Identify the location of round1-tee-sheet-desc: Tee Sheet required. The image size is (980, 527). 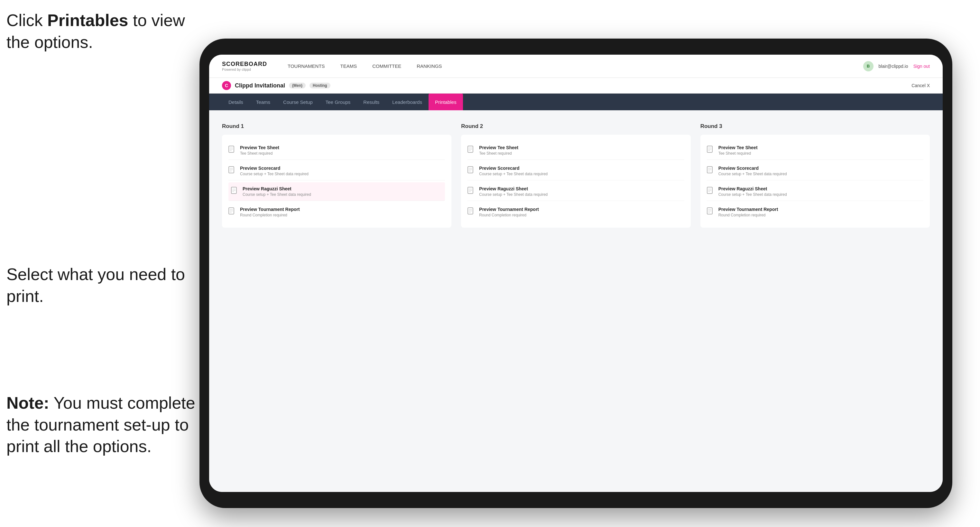
(259, 153).